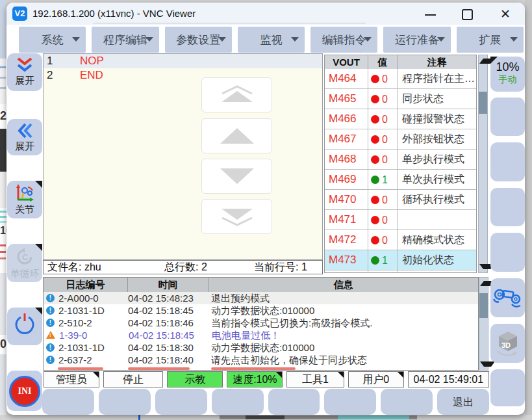  Describe the element at coordinates (375, 200) in the screenshot. I see `status-dot-icon` at that location.